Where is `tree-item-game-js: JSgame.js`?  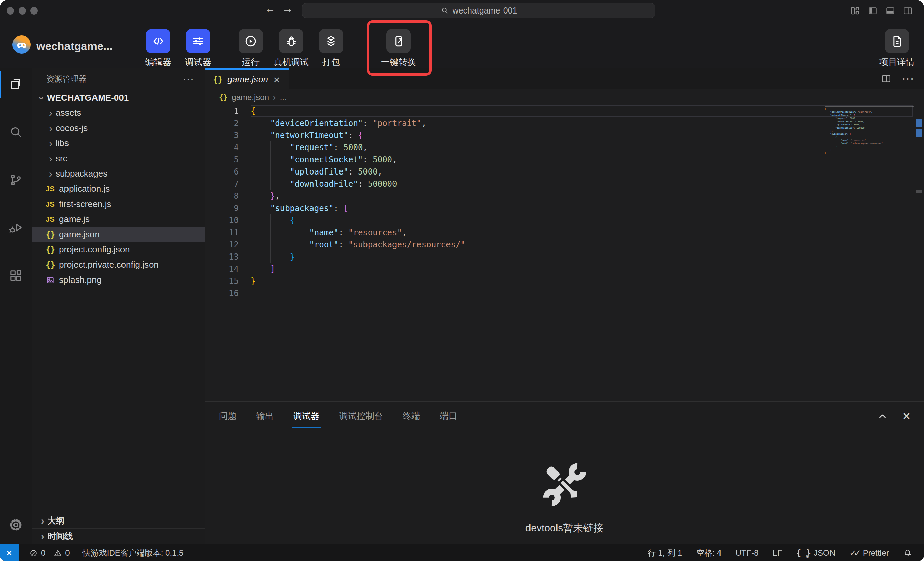 tree-item-game-js: JSgame.js is located at coordinates (118, 219).